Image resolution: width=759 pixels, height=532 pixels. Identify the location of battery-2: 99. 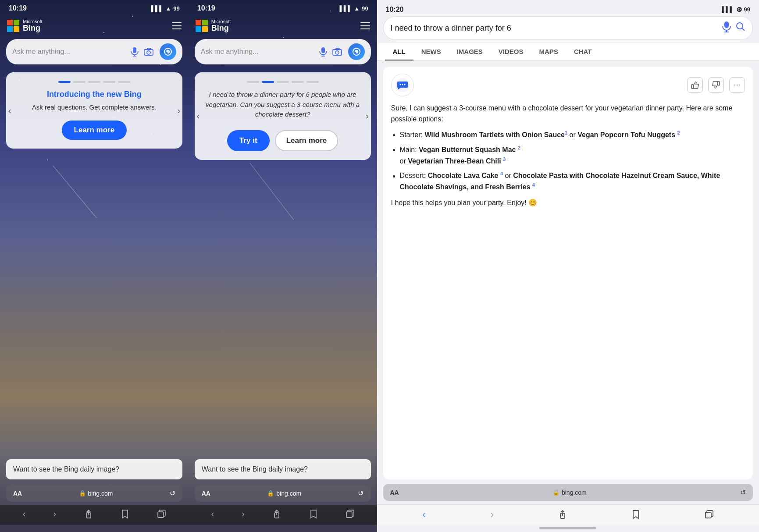
(365, 9).